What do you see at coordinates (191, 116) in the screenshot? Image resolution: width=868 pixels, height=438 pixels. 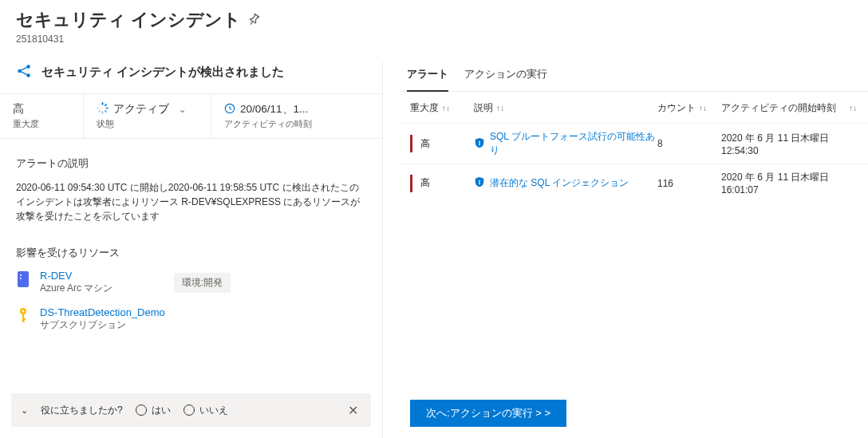 I see `metrics-row: 高 重大度 アクティブ ⌄ 状態` at bounding box center [191, 116].